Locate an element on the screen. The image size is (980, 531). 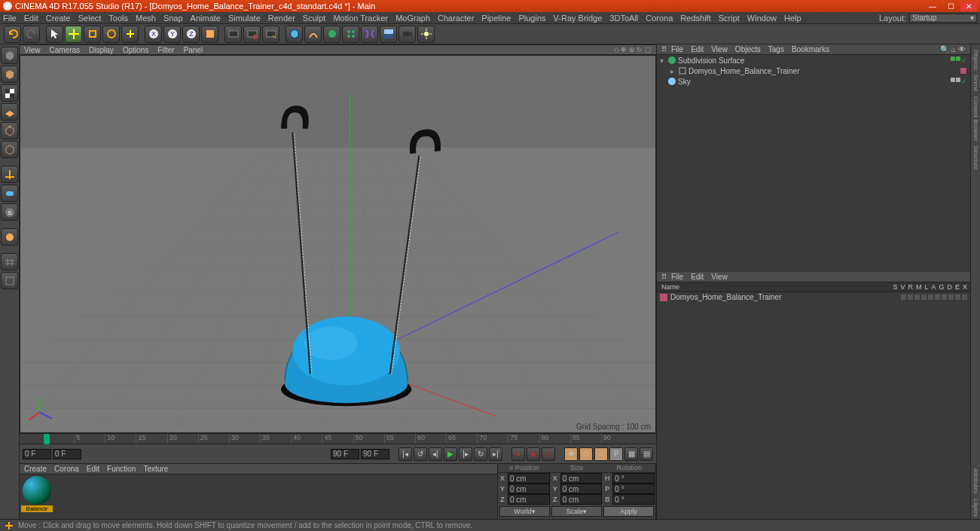
menu-3dtoall: 3DToAll is located at coordinates (624, 18).